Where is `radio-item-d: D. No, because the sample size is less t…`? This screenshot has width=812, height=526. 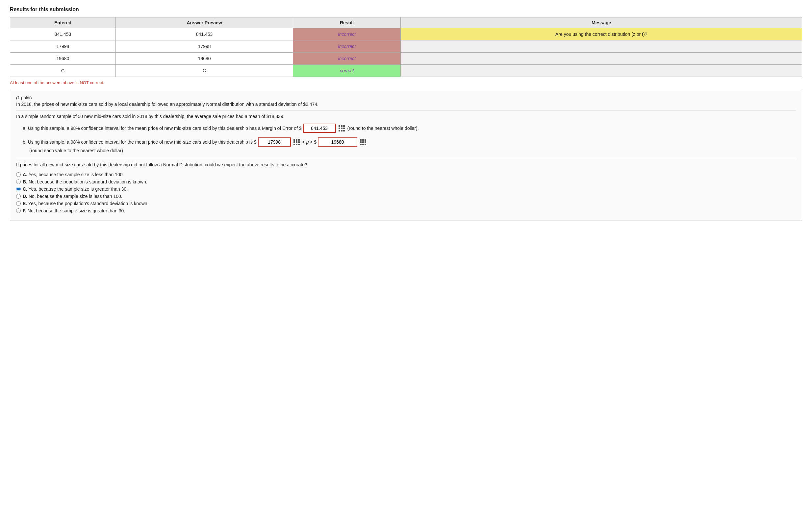
radio-item-d: D. No, because the sample size is less t… is located at coordinates (406, 196).